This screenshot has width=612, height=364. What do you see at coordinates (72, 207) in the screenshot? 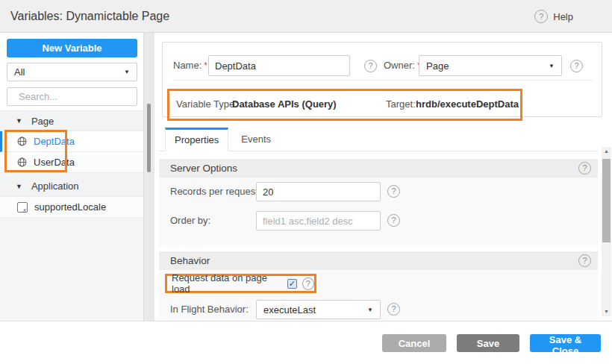
I see `sidebar-item-supportedlocale: supportedLocale` at bounding box center [72, 207].